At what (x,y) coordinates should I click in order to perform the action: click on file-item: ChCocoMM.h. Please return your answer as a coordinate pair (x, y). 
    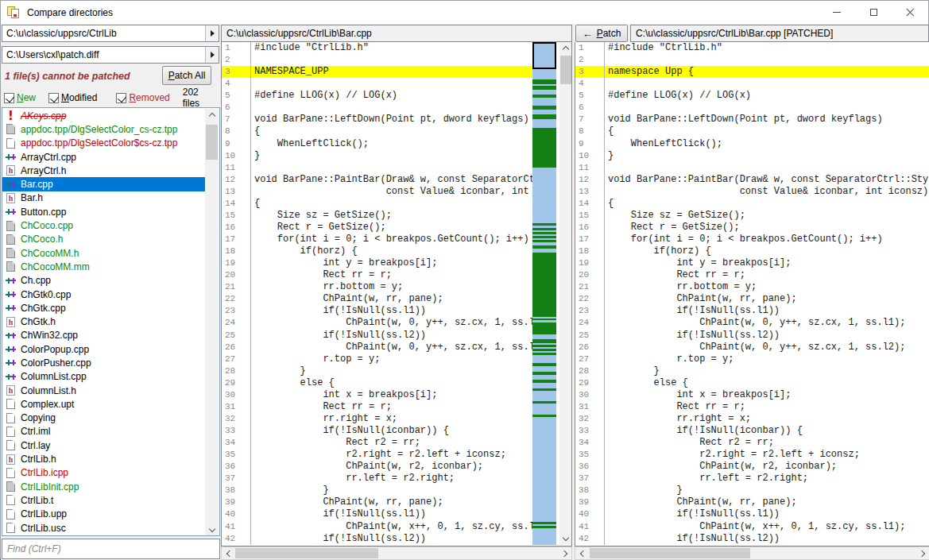
    Looking at the image, I should click on (104, 253).